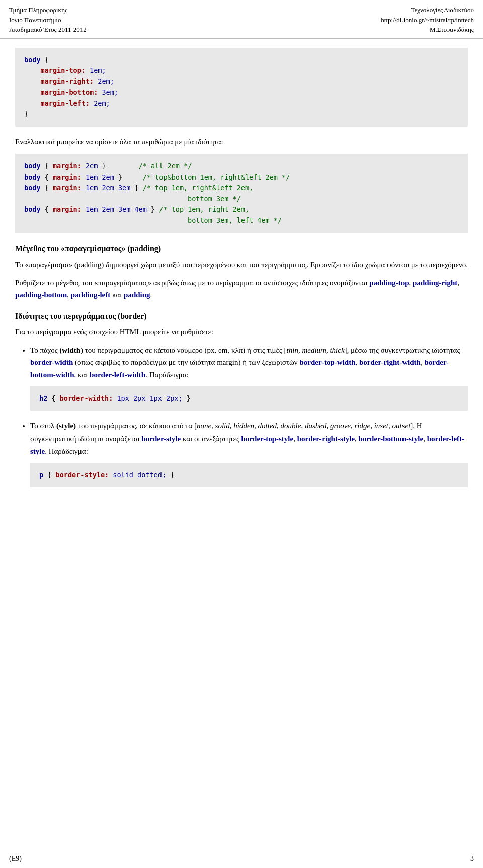 This screenshot has height=868, width=483. I want to click on bullet1-italic1: thin, medium, thick, so click(316, 350).